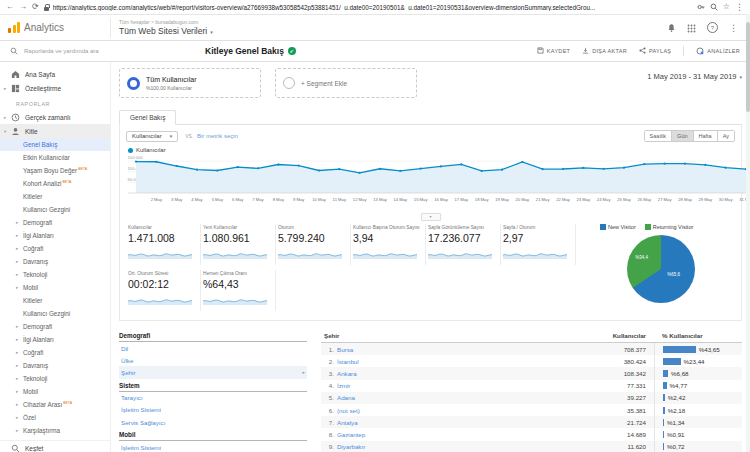 This screenshot has width=750, height=452. What do you see at coordinates (705, 136) in the screenshot?
I see `granularity-hafta-button: Hafta` at bounding box center [705, 136].